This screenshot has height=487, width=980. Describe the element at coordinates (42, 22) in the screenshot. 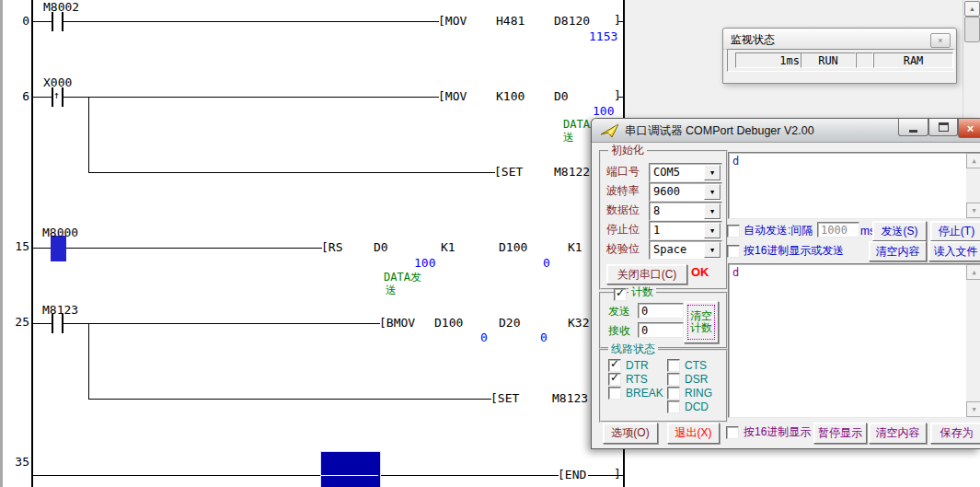

I see `rung0-wire-a` at that location.